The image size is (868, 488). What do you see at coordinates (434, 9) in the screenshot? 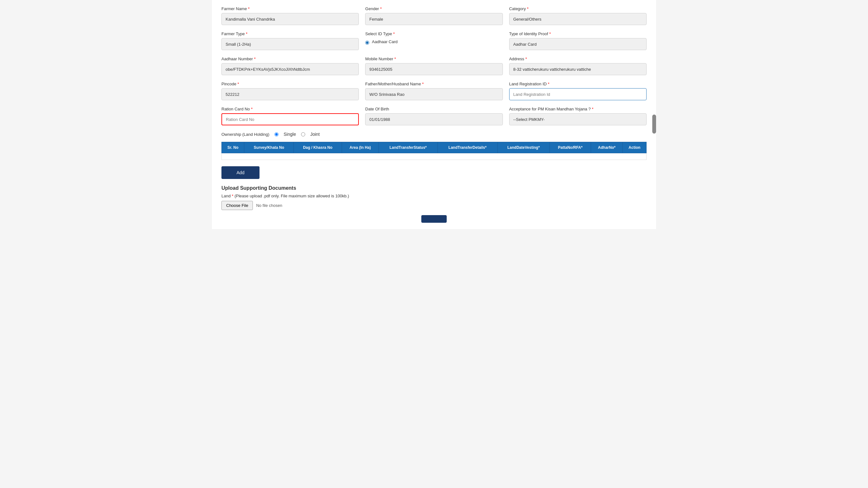
I see `gender-label: Gender *` at bounding box center [434, 9].